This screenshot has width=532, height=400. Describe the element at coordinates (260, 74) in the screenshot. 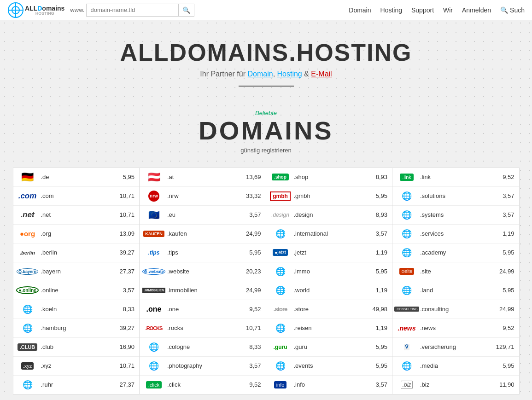

I see `hero-link-domain: Domain` at that location.